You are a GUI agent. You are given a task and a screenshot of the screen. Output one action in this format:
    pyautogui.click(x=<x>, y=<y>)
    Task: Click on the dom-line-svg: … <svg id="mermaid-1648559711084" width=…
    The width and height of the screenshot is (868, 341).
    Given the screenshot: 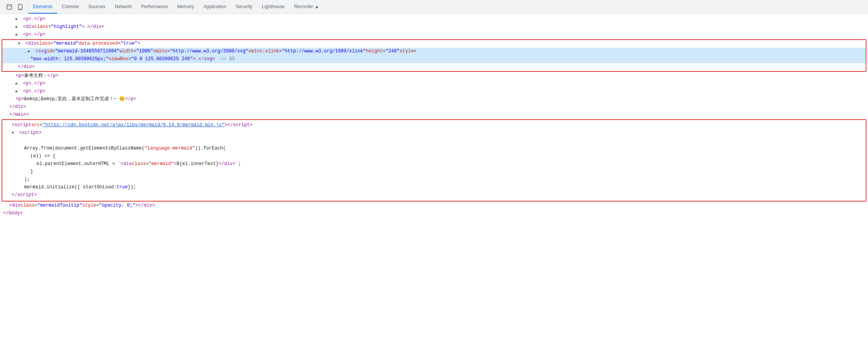 What is the action you would take?
    pyautogui.click(x=434, y=52)
    